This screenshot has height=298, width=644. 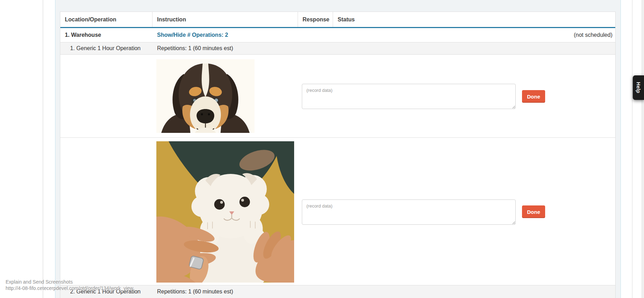 What do you see at coordinates (638, 88) in the screenshot?
I see `help-tab: Help` at bounding box center [638, 88].